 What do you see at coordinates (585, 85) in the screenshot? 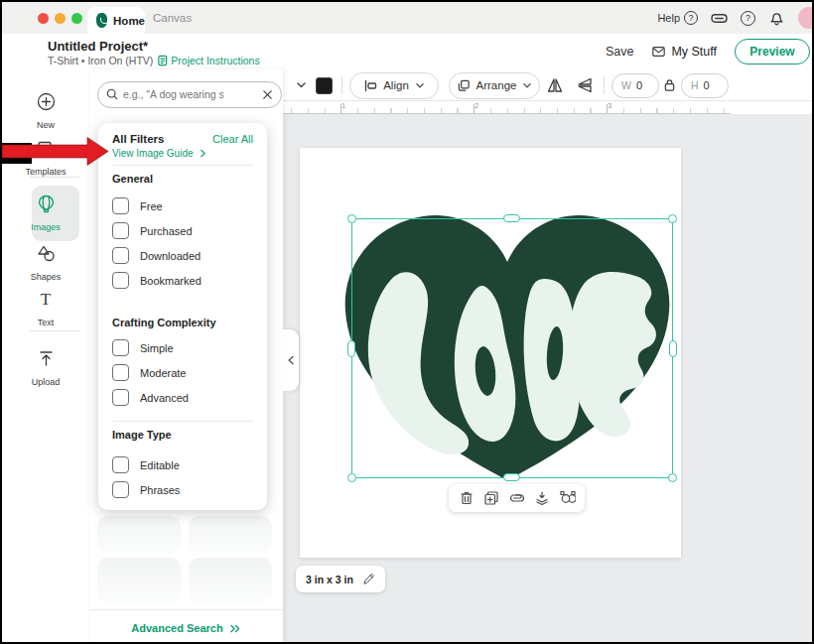
I see `flip-vertical-icon` at bounding box center [585, 85].